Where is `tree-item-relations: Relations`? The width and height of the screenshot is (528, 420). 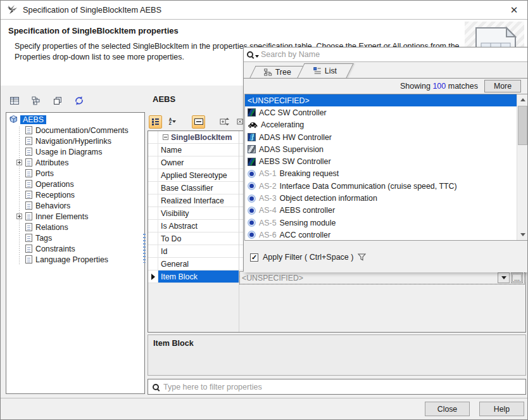
tree-item-relations: Relations is located at coordinates (75, 227).